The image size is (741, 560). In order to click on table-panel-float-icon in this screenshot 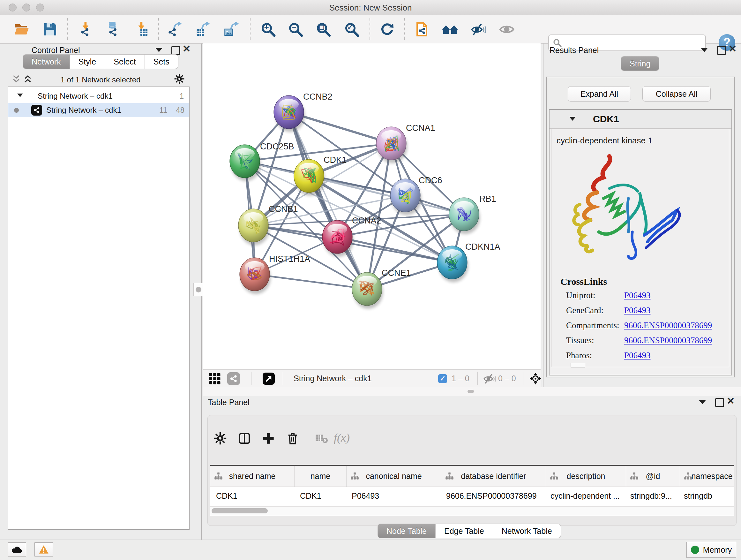, I will do `click(702, 402)`.